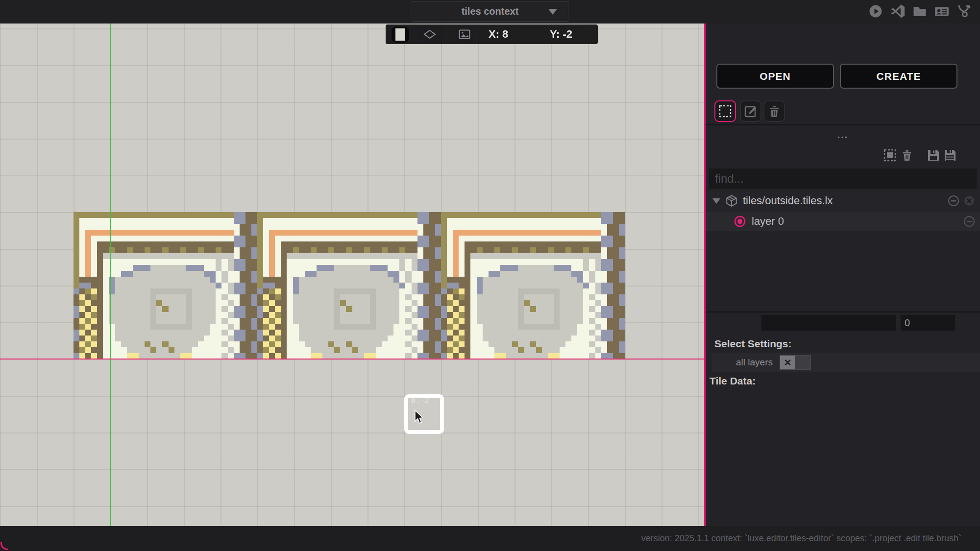 The image size is (980, 551). What do you see at coordinates (843, 221) in the screenshot?
I see `tree-item-layer0: layer 0` at bounding box center [843, 221].